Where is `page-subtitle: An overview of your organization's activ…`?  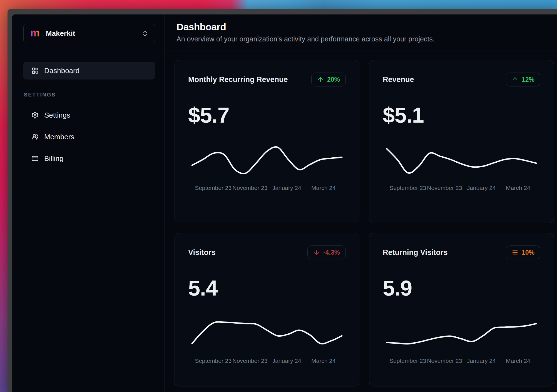 page-subtitle: An overview of your organization's activ… is located at coordinates (364, 39).